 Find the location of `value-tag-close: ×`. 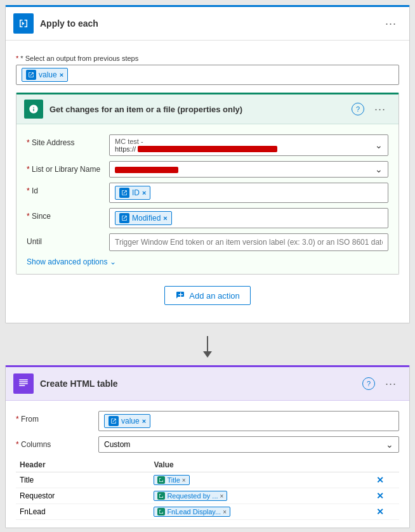

value-tag-close: × is located at coordinates (62, 75).